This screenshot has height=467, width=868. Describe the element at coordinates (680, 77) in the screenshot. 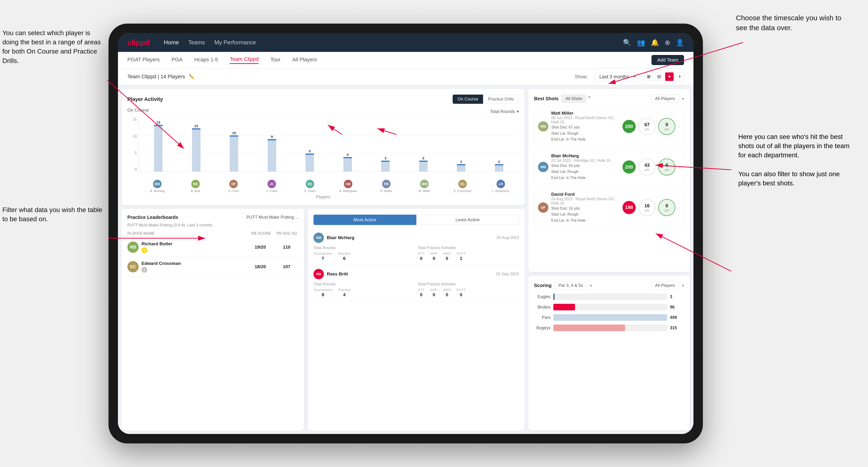

I see `filter-view-btn: ⊧` at that location.